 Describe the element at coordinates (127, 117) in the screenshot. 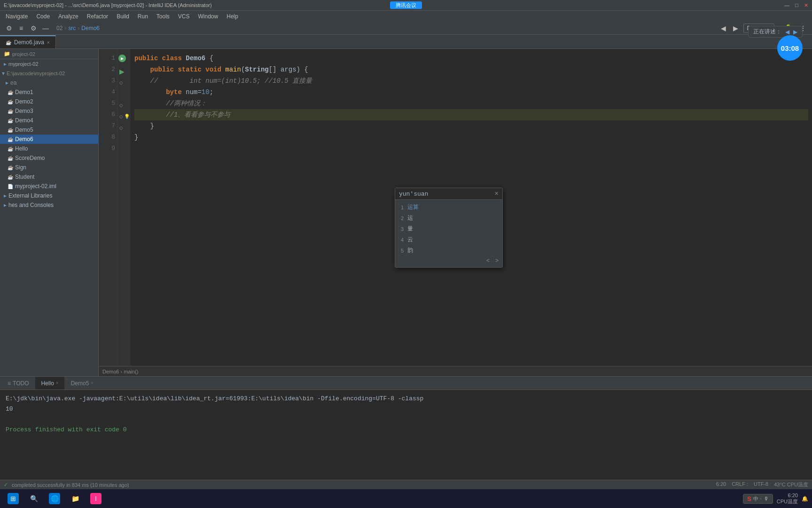

I see `bulb-icon-6: 💡` at that location.